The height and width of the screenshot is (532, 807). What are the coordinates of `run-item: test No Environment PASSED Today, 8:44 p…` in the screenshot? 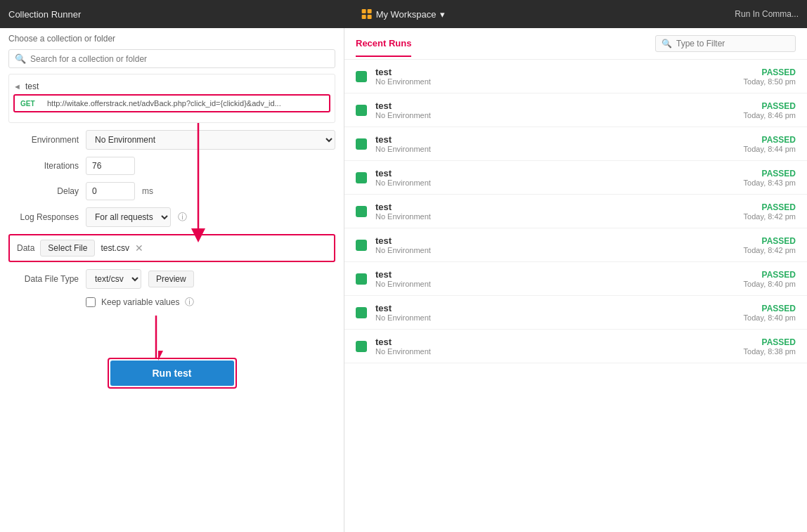 It's located at (576, 144).